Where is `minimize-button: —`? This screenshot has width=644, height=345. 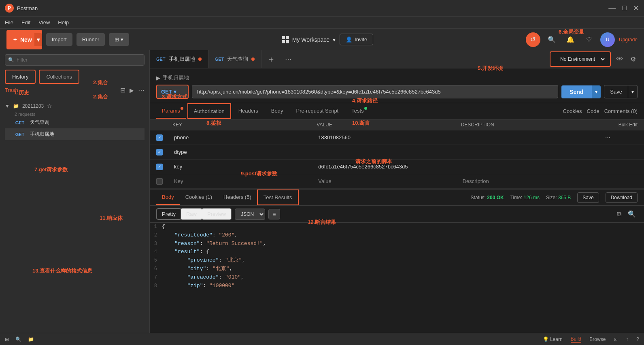 minimize-button: — is located at coordinates (612, 8).